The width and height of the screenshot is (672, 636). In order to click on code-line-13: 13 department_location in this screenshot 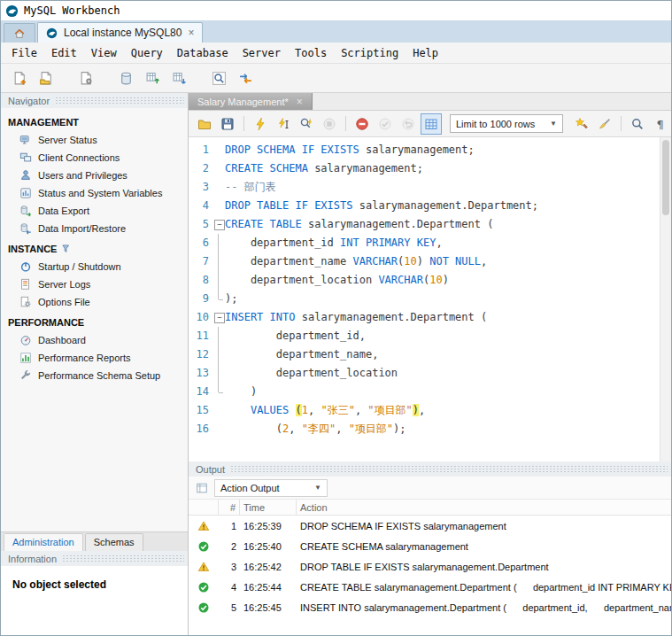, I will do `click(424, 374)`.